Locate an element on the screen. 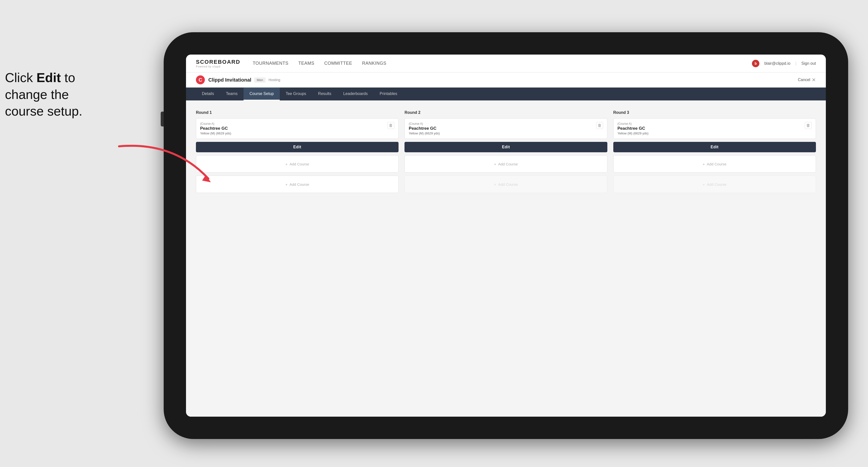  round-1-add-course-2: + Add Course is located at coordinates (297, 184).